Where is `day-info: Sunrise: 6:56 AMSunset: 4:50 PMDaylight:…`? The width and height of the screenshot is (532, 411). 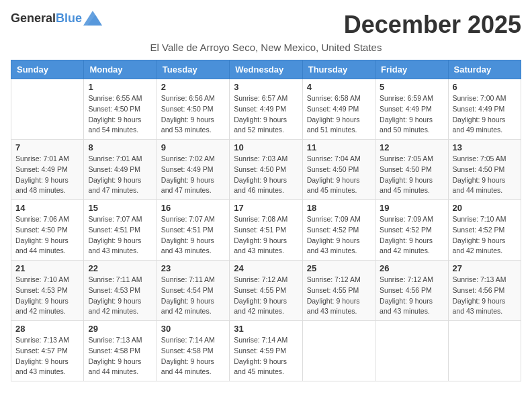 day-info: Sunrise: 6:56 AMSunset: 4:50 PMDaylight:… is located at coordinates (193, 114).